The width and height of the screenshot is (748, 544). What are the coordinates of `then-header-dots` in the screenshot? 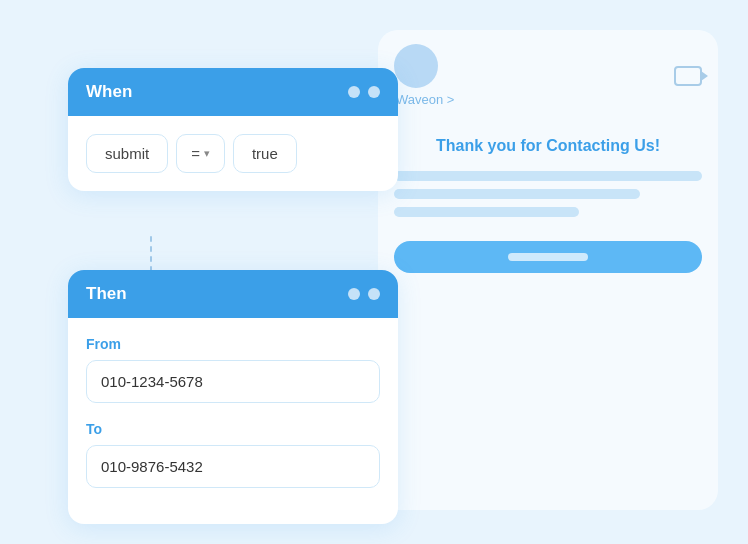 It's located at (364, 294).